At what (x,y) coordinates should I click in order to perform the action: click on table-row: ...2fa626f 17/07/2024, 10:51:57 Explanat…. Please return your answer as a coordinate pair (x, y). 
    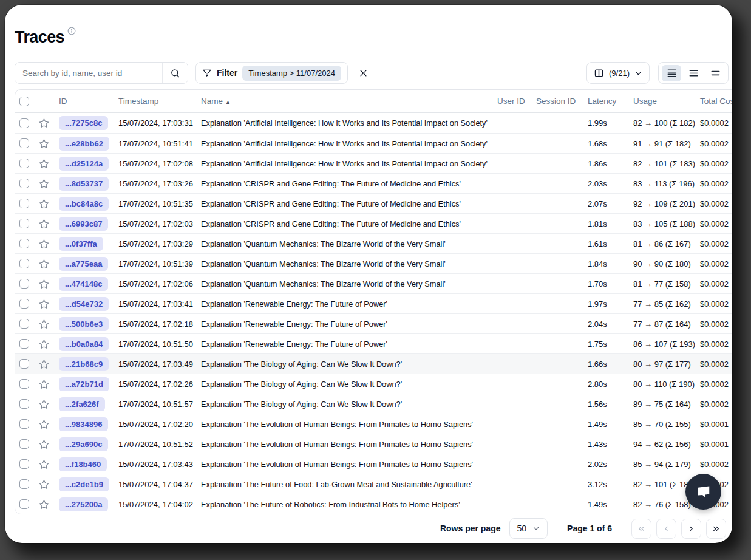
    Looking at the image, I should click on (374, 403).